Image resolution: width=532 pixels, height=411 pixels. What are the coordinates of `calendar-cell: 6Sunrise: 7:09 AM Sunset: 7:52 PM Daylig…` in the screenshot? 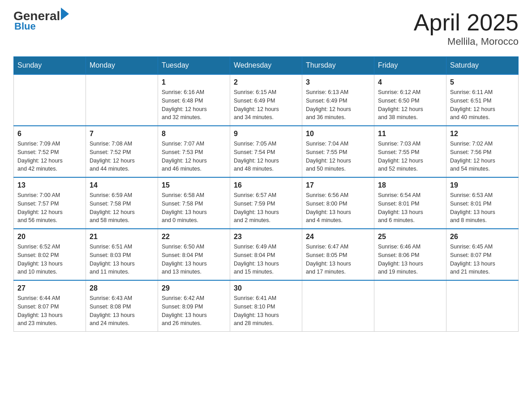 It's located at (50, 151).